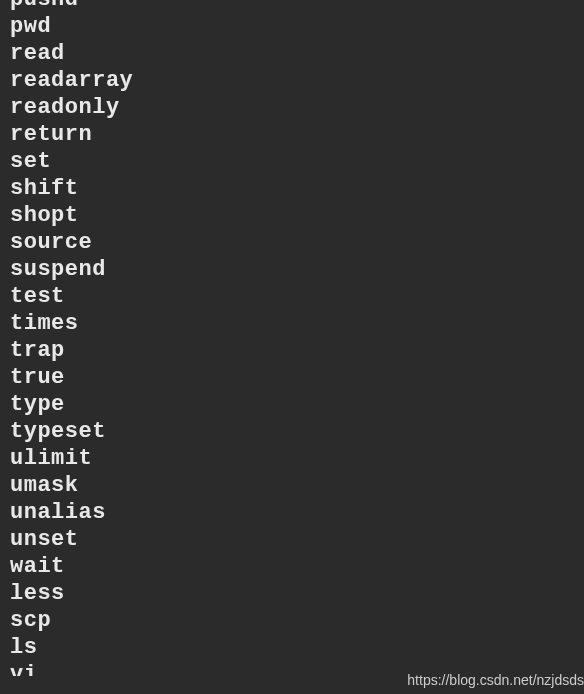  Describe the element at coordinates (292, 216) in the screenshot. I see `command-line: shopt` at that location.